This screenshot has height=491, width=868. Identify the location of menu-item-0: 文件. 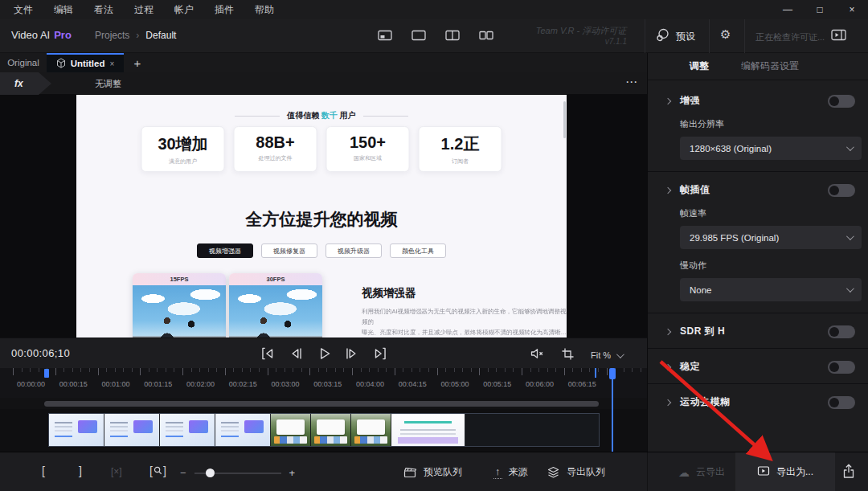
(23, 10).